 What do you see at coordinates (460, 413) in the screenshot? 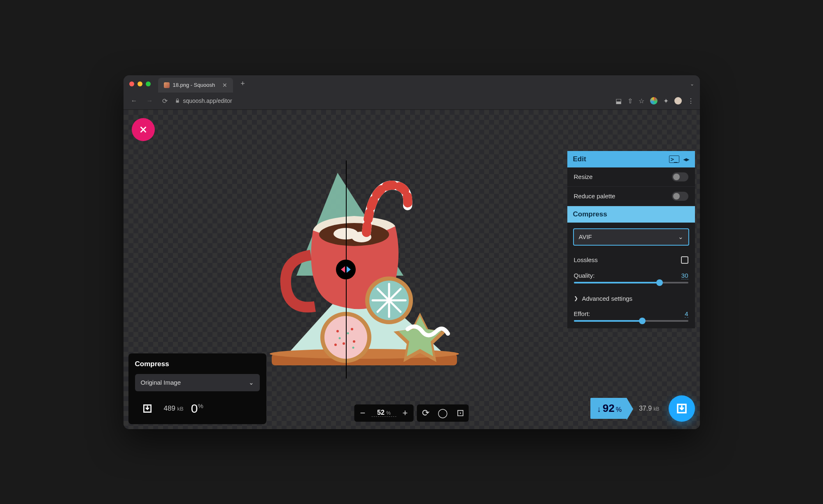
I see `snap-mode-button: ⊡` at bounding box center [460, 413].